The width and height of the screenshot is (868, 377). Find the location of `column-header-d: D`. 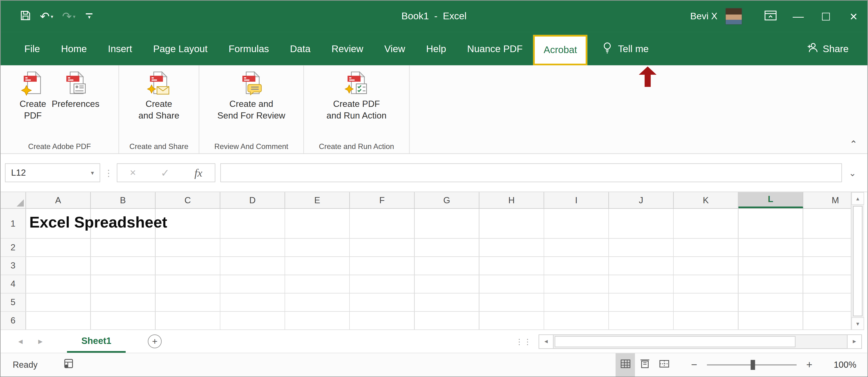

column-header-d: D is located at coordinates (253, 200).